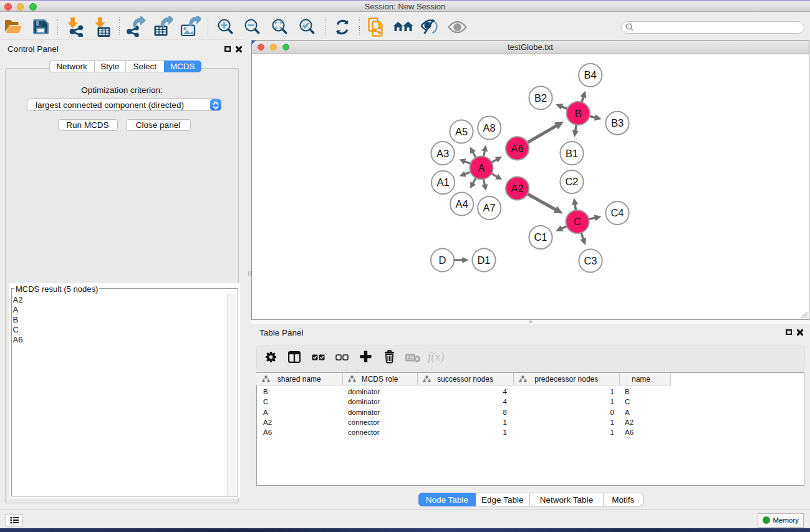 The image size is (810, 532). I want to click on svg-text: A, so click(481, 168).